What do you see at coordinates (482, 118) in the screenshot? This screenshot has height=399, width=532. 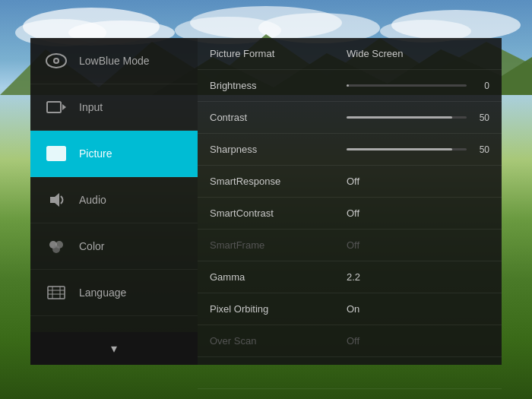 I see `contrast-num: 50` at bounding box center [482, 118].